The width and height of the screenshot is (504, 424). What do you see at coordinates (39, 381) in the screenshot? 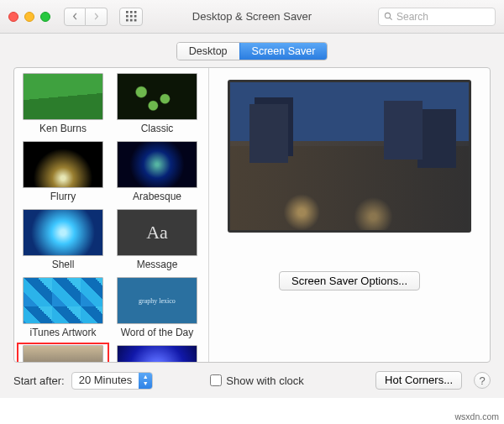
I see `start-after-label: Start after:` at bounding box center [39, 381].